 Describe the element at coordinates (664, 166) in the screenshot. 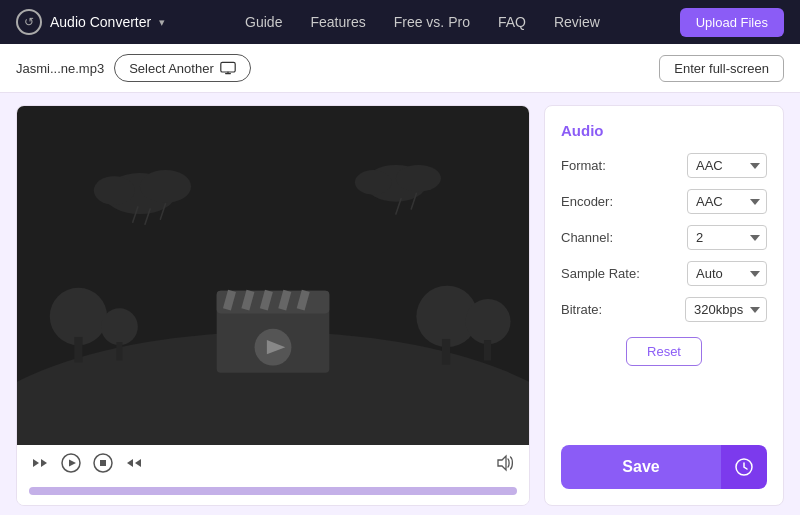

I see `format-row: Format: AAC MP3 WAV FLAC OGG` at that location.